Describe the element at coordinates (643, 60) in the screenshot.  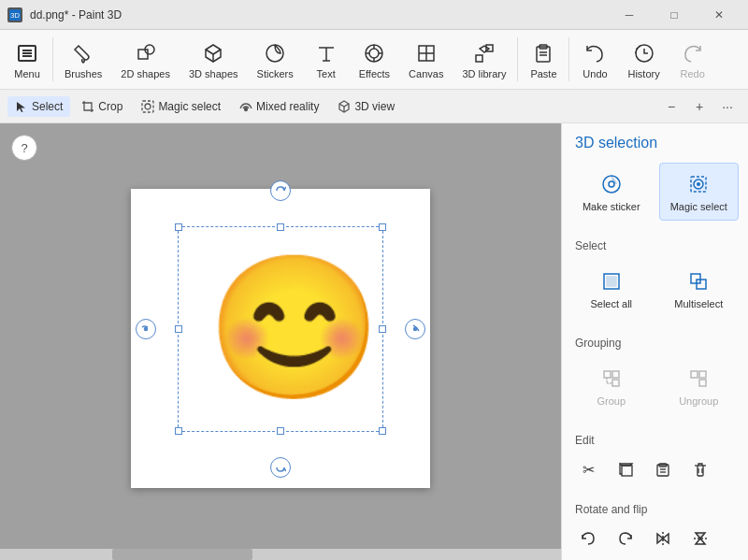
I see `toolbar-history: History` at that location.